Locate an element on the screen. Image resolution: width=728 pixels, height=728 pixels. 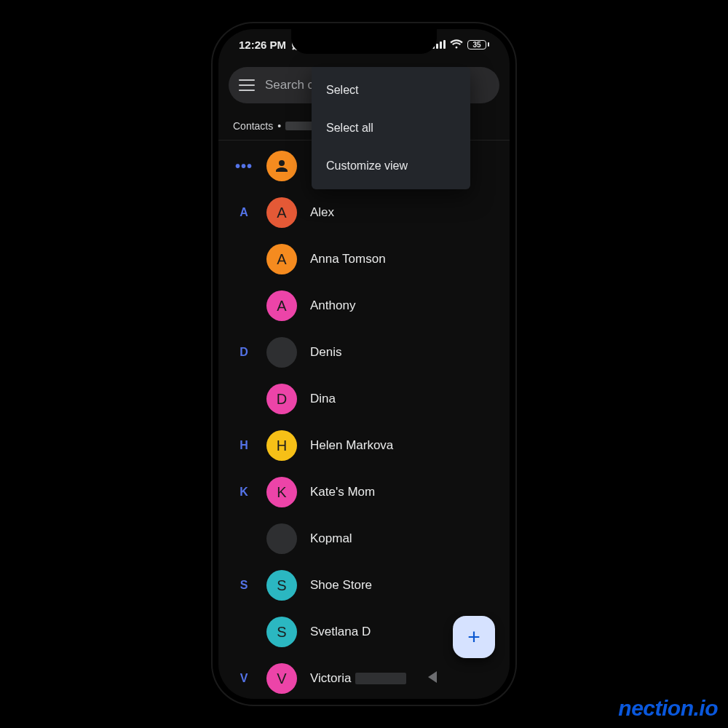
contact-row: Kopmal is located at coordinates (364, 539).